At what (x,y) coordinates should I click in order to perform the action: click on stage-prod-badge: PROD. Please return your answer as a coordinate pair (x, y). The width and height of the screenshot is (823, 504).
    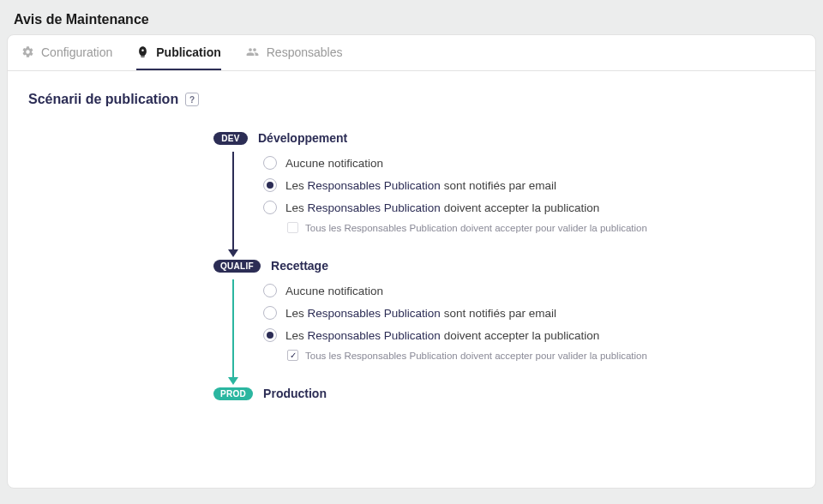
    Looking at the image, I should click on (233, 394).